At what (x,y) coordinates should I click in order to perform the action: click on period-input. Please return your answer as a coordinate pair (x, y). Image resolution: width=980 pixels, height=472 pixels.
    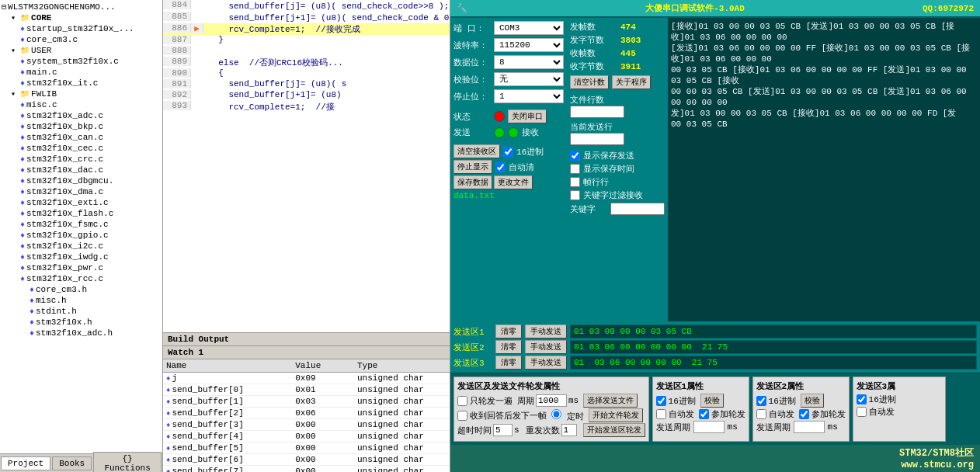
    Looking at the image, I should click on (551, 401).